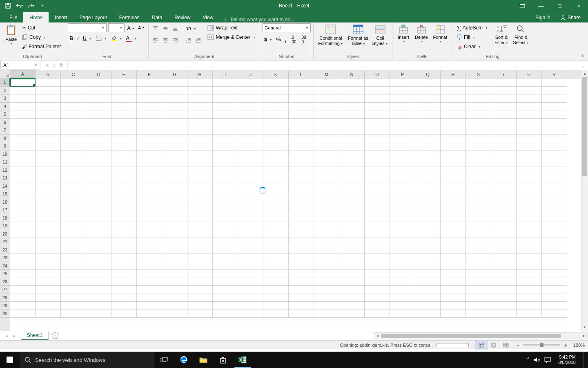  What do you see at coordinates (243, 360) in the screenshot?
I see `taskbar-excel-icon: X` at bounding box center [243, 360].